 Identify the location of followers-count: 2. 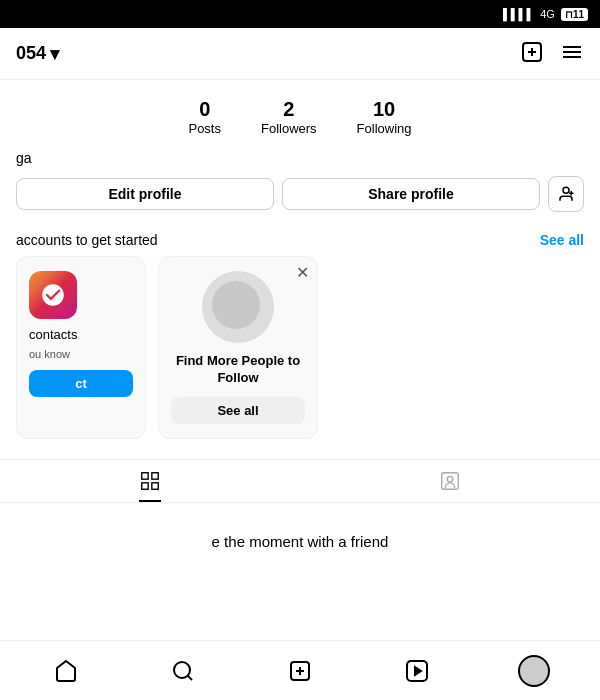
(288, 110).